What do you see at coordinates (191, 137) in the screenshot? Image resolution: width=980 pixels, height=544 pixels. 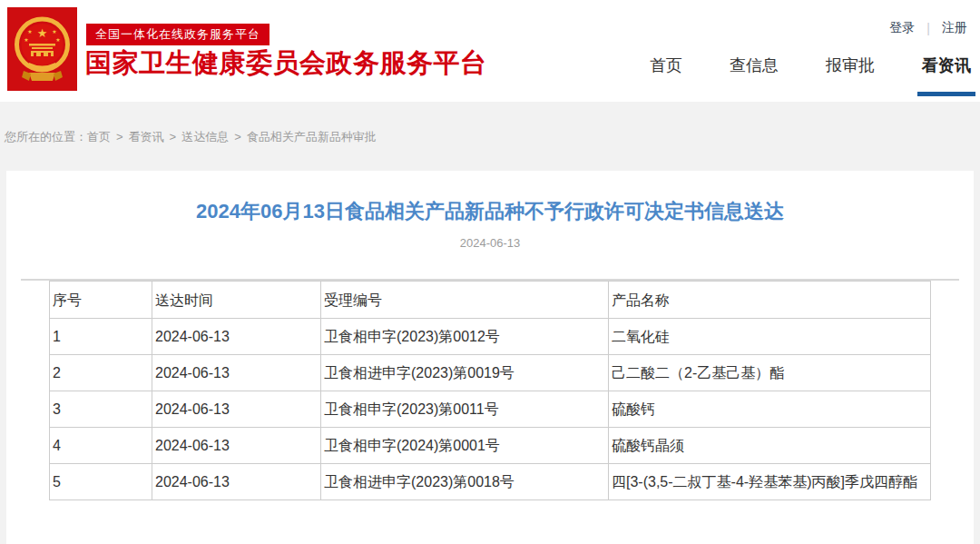 I see `breadcrumb: 您所在的位置：首页>看资讯>送达信息>食品相关产品新品种审批` at bounding box center [191, 137].